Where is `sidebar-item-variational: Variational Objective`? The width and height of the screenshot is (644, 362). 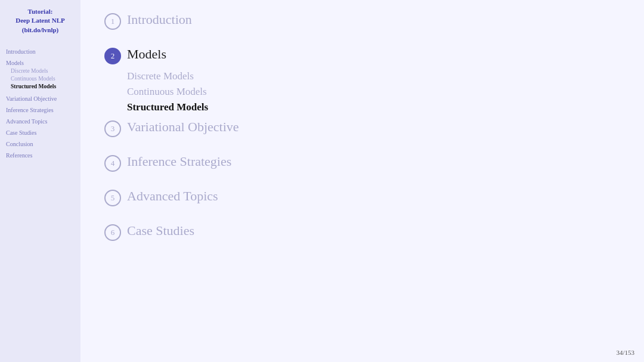
sidebar-item-variational: Variational Objective is located at coordinates (41, 99).